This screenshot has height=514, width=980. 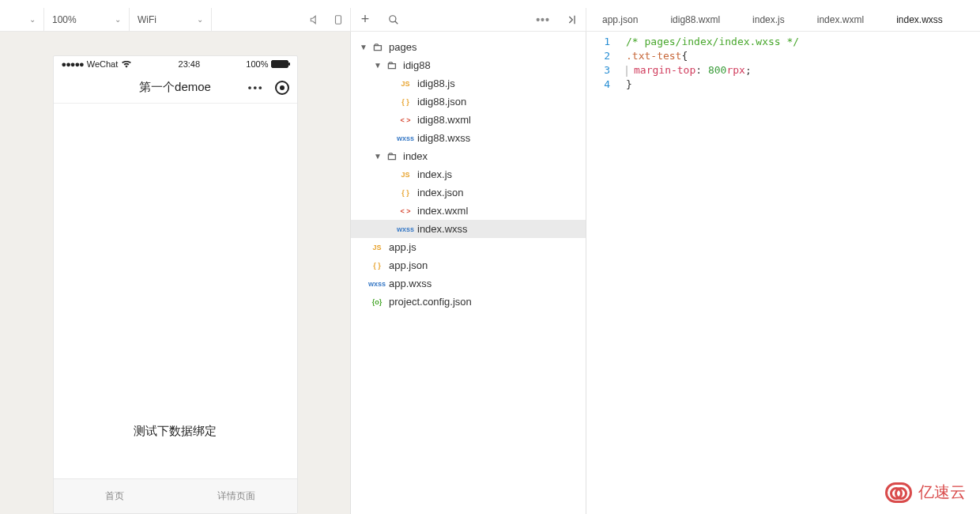 What do you see at coordinates (654, 55) in the screenshot?
I see `code-selector: .txt-test` at bounding box center [654, 55].